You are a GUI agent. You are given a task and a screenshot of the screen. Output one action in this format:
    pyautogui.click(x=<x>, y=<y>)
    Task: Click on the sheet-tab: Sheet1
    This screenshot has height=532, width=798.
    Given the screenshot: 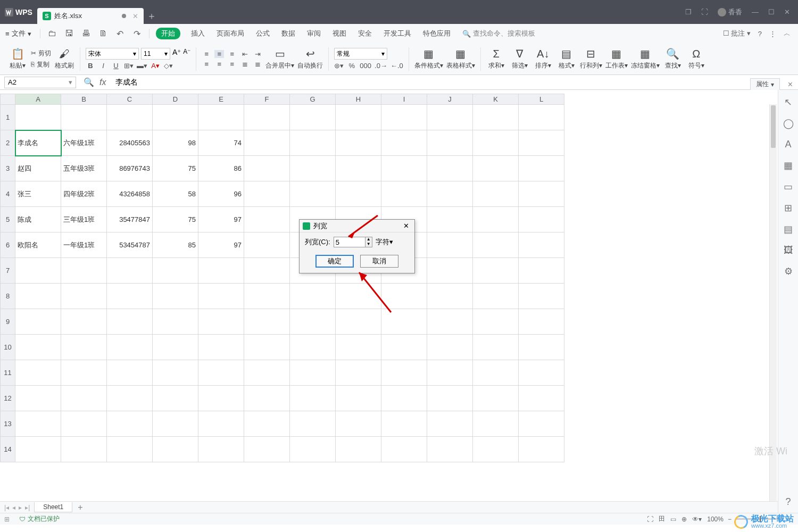 What is the action you would take?
    pyautogui.click(x=53, y=508)
    